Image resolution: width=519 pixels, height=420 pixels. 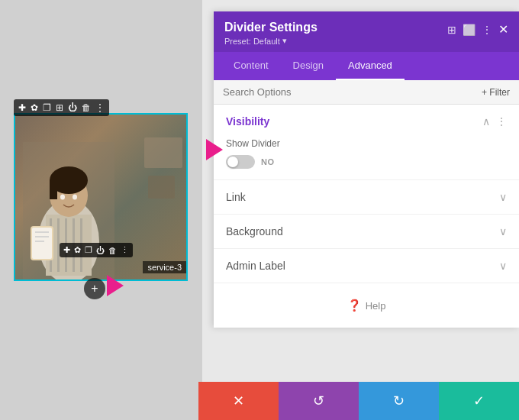 What do you see at coordinates (34, 108) in the screenshot?
I see `settings-icon: ✿` at bounding box center [34, 108].